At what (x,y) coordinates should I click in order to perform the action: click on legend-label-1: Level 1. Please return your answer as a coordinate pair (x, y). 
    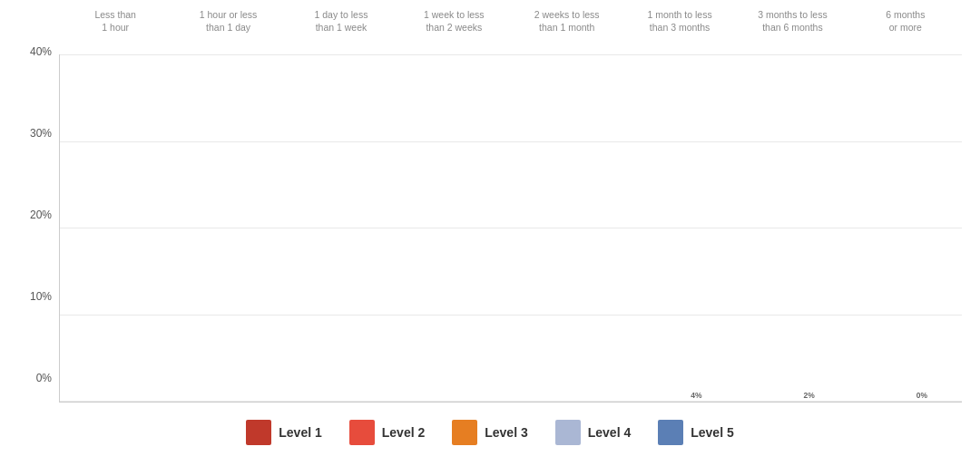
    Looking at the image, I should click on (299, 432).